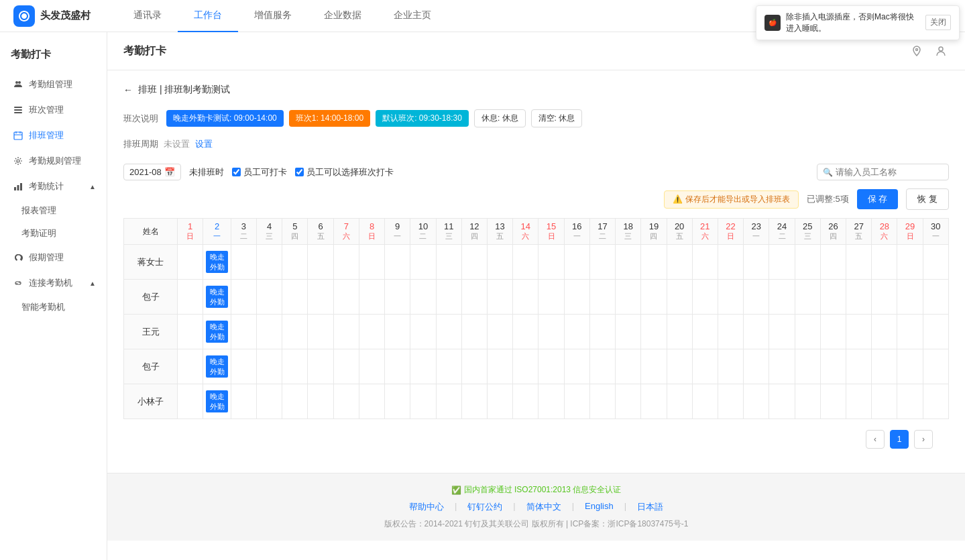  I want to click on date-picker: 2021-08 📅, so click(152, 172).